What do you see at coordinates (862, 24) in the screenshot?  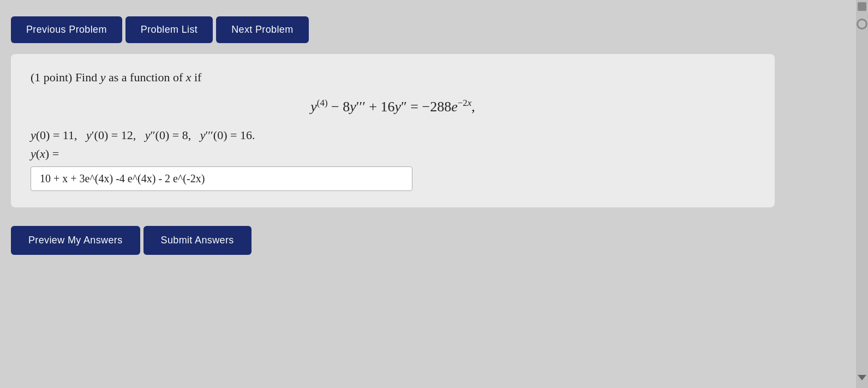 I see `scrollbar-circle-indicator` at bounding box center [862, 24].